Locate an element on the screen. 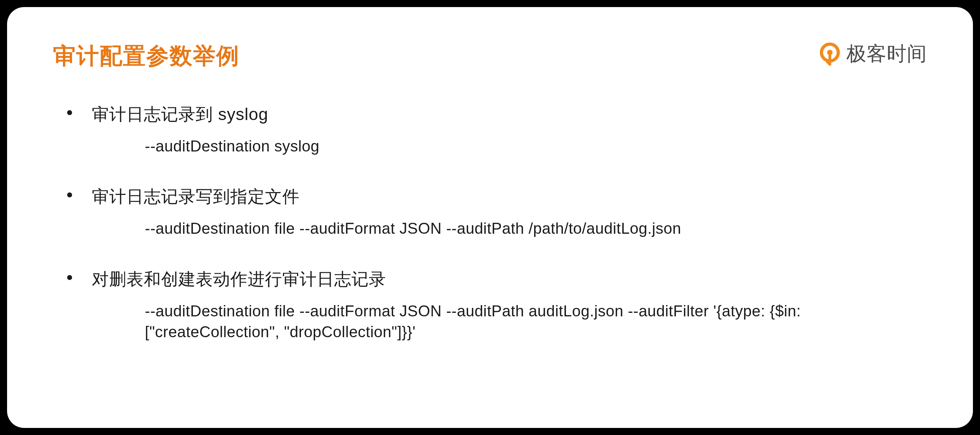  item-command: --auditDestination syslog is located at coordinates (536, 146).